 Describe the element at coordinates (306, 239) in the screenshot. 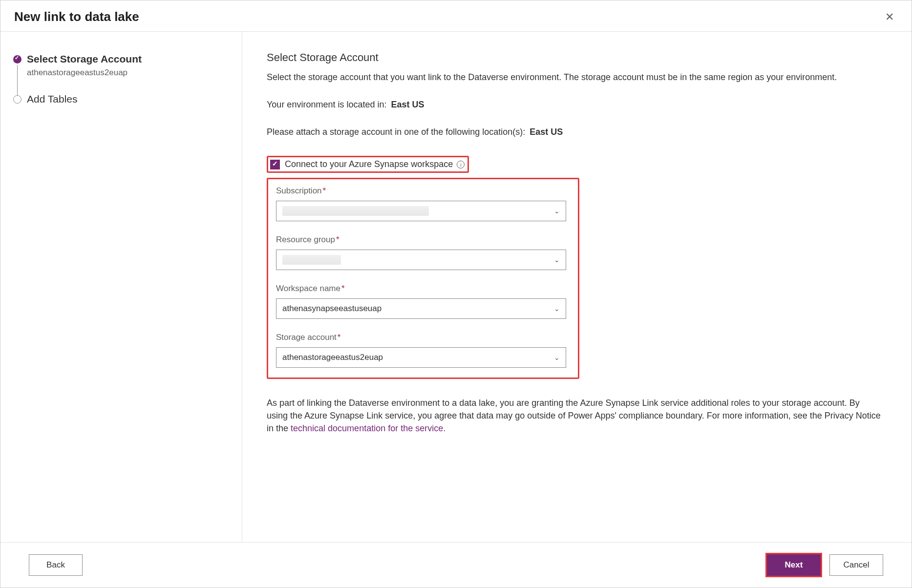

I see `field-label-text: Resource group` at that location.